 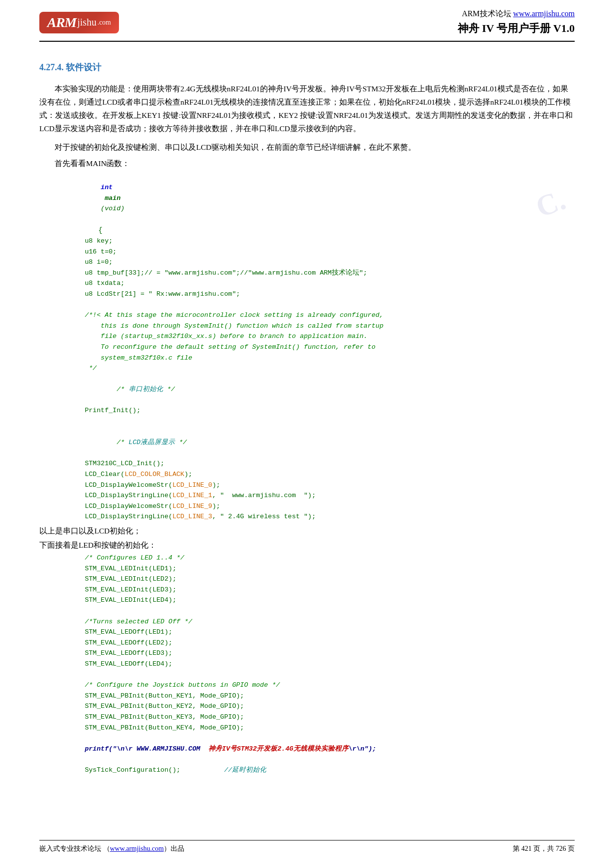 I want to click on logo-arm: ARM, so click(x=62, y=23).